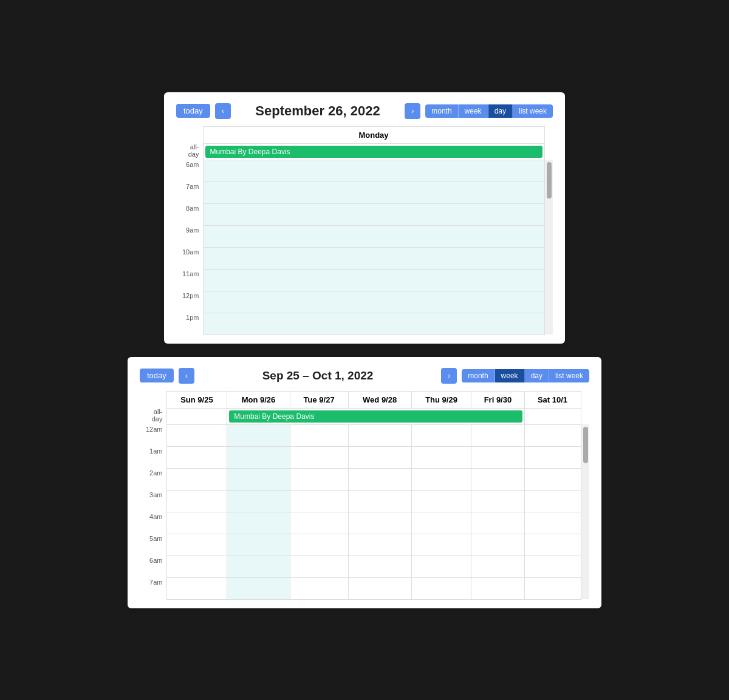 The image size is (729, 700). What do you see at coordinates (375, 416) in the screenshot?
I see `week-allday-event-cell: Mumbai By Deepa Davis` at bounding box center [375, 416].